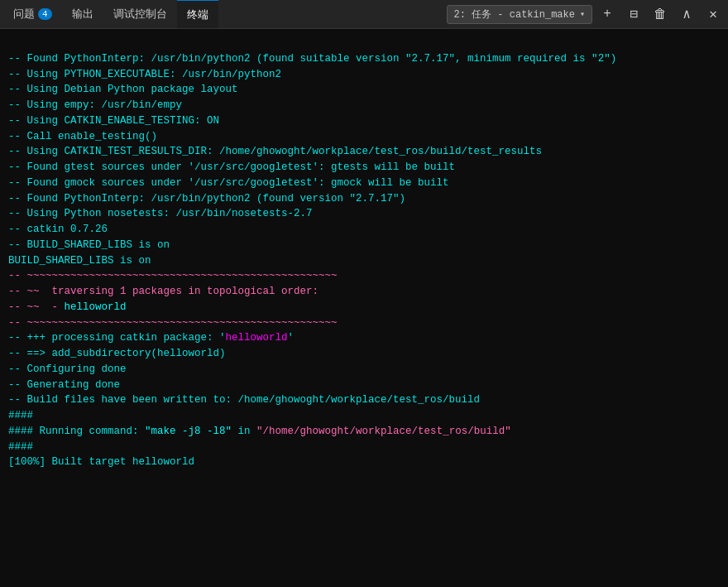  What do you see at coordinates (364, 245) in the screenshot?
I see `terminal-line: -- BUILD_SHARED_LIBS is on` at bounding box center [364, 245].